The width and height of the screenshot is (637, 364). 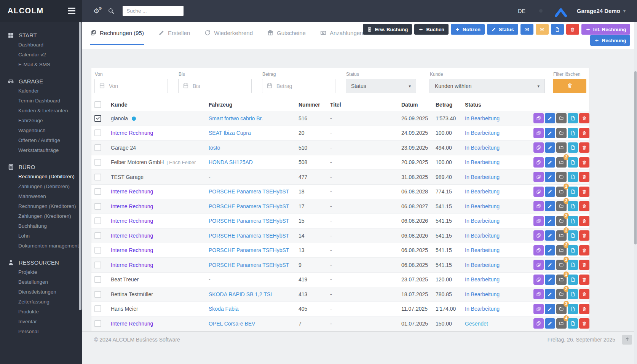 What do you see at coordinates (174, 34) in the screenshot?
I see `tab-erstellen: Erstellen` at bounding box center [174, 34].